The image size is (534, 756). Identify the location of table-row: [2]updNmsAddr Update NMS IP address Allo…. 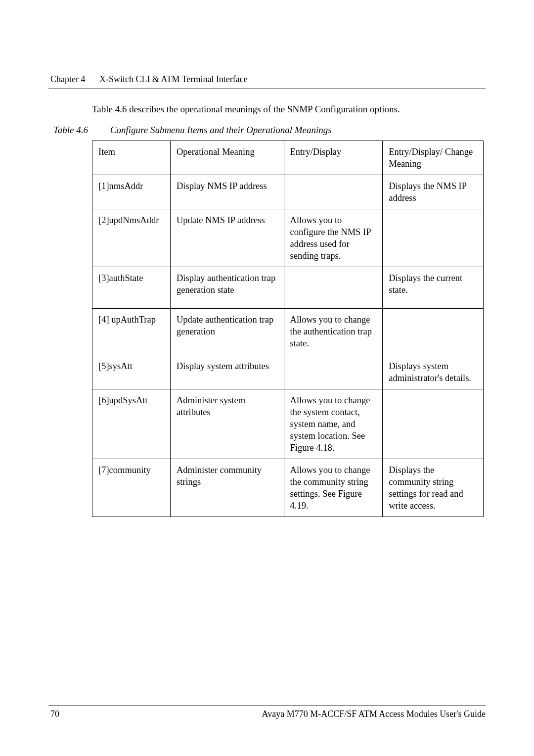
(288, 238).